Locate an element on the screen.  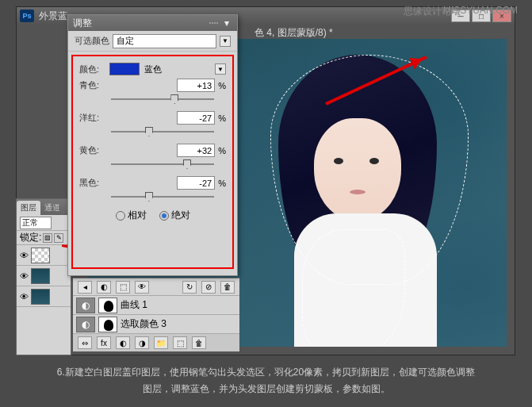
panel-menu-icon: ▾ is located at coordinates (227, 23).